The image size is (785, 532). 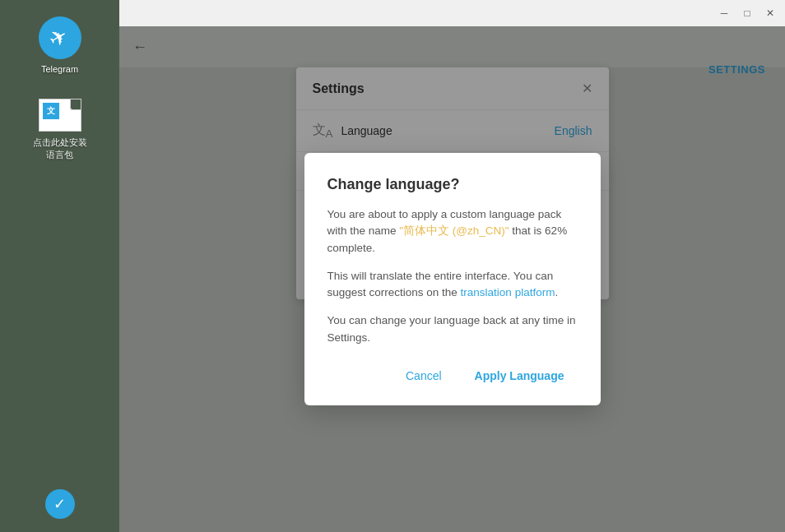 What do you see at coordinates (509, 293) in the screenshot?
I see `translation-platform-link: translation platform` at bounding box center [509, 293].